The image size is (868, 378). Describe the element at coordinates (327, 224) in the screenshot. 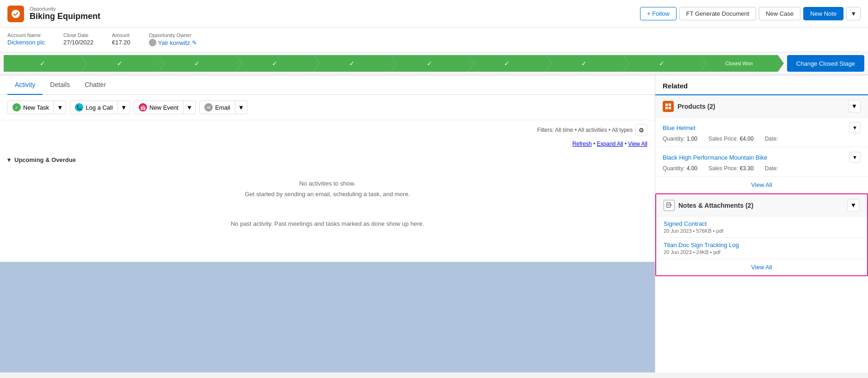

I see `past-activity-message: No past activity. Past meetings and task…` at that location.